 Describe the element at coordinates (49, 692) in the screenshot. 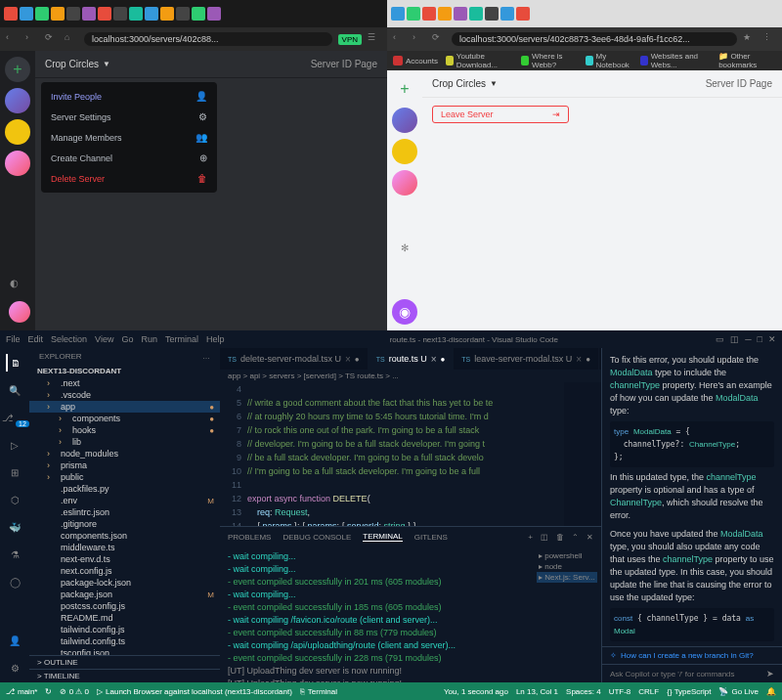

I see `status-sync-icon: ↻` at that location.